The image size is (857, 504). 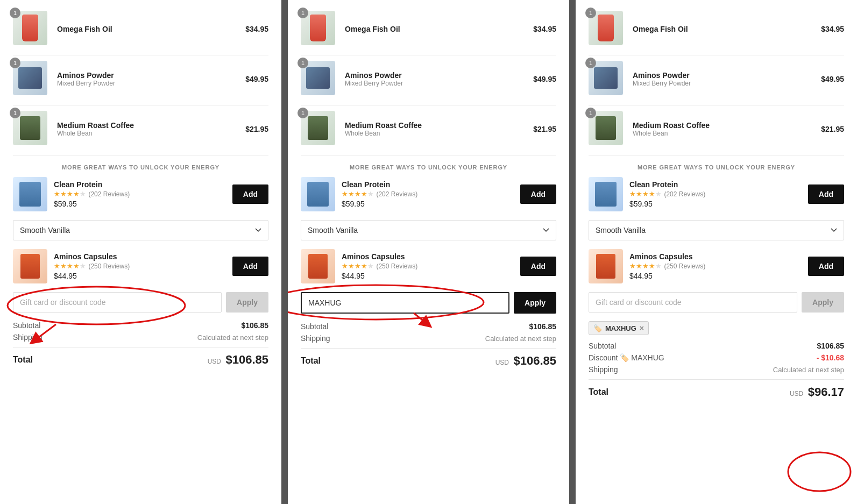 What do you see at coordinates (626, 358) in the screenshot?
I see `discount-label: Discount 🏷️ MAXHUG` at bounding box center [626, 358].